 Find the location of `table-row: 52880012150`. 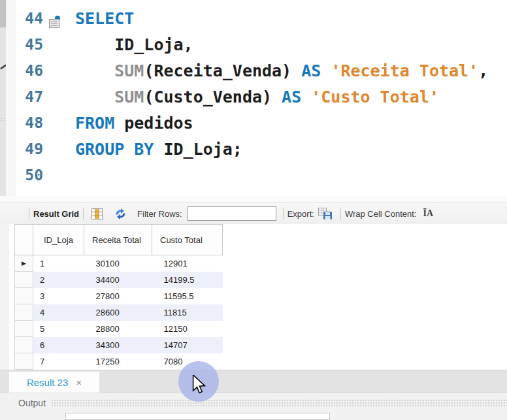

table-row: 52880012150 is located at coordinates (119, 329).